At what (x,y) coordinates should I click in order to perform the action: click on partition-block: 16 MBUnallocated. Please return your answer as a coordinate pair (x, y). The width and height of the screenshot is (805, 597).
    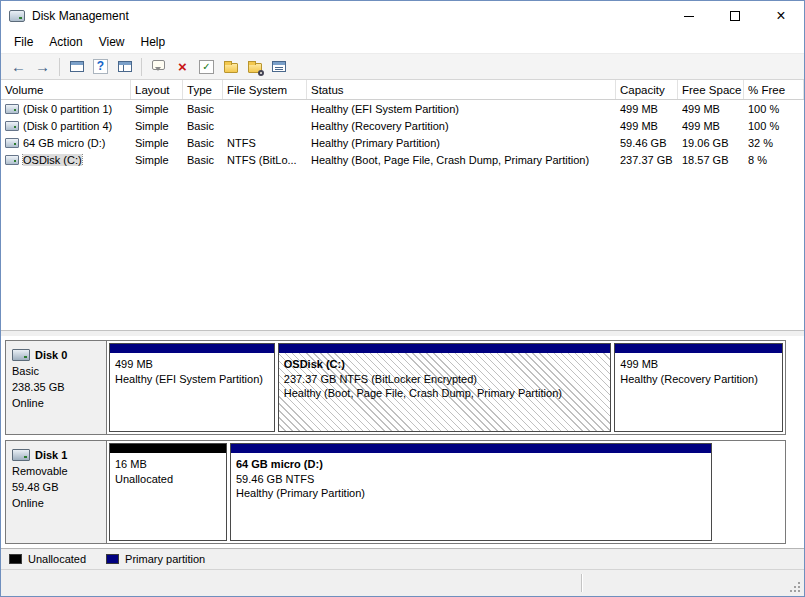
    Looking at the image, I should click on (168, 492).